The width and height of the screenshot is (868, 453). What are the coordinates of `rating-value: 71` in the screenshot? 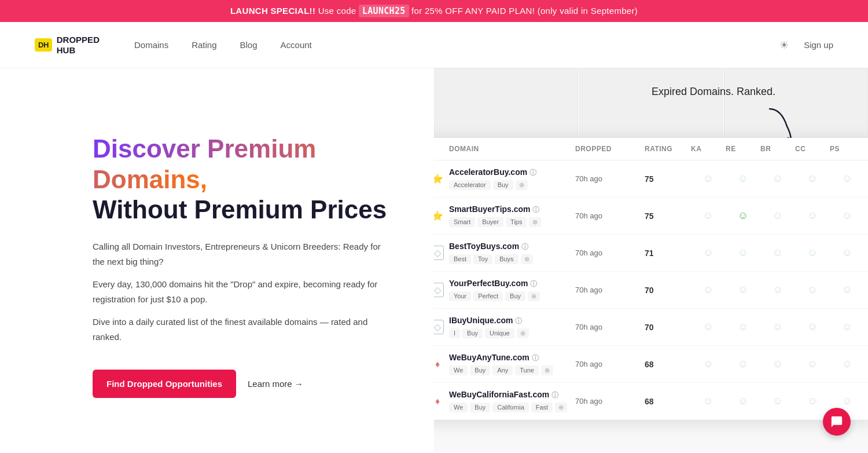 It's located at (668, 253).